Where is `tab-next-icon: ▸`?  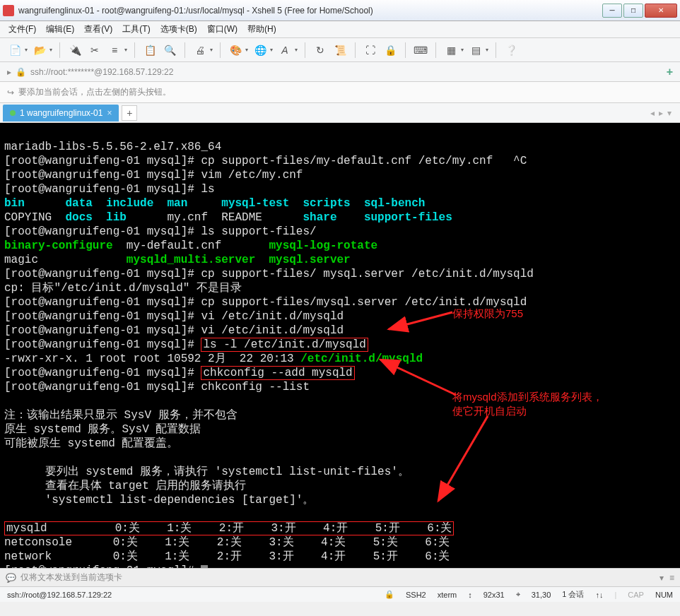
tab-next-icon: ▸ is located at coordinates (661, 113).